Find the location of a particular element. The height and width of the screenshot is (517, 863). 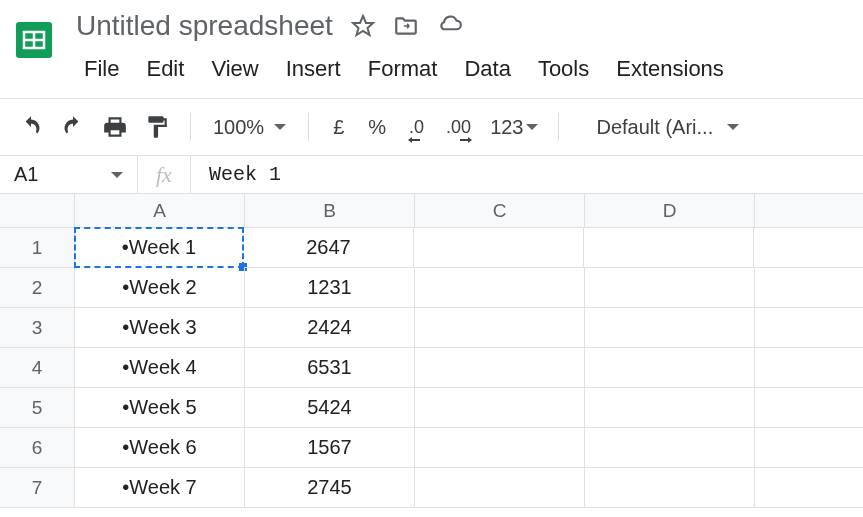

cell: 1567 is located at coordinates (330, 448).